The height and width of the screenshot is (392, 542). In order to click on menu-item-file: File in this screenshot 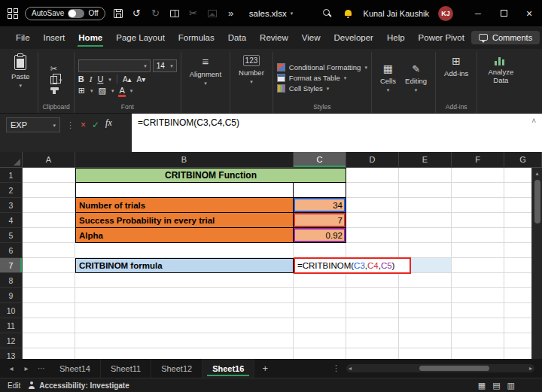, I will do `click(23, 38)`.